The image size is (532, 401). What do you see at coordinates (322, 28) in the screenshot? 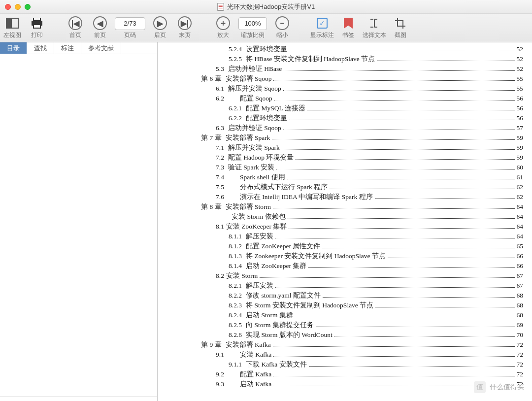
I see `show-annotation-button: ✓ 显示标注` at bounding box center [322, 28].